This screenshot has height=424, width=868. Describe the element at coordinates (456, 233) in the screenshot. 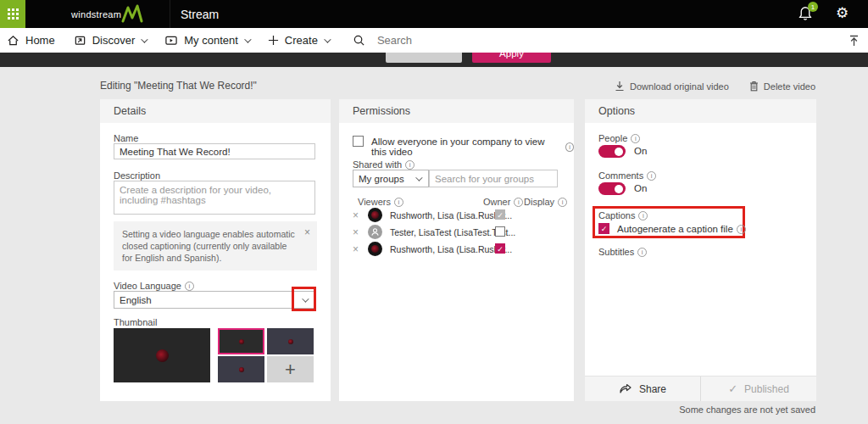

I see `viewer-row: Tester, LisaTest (LisaTest.Test...` at that location.